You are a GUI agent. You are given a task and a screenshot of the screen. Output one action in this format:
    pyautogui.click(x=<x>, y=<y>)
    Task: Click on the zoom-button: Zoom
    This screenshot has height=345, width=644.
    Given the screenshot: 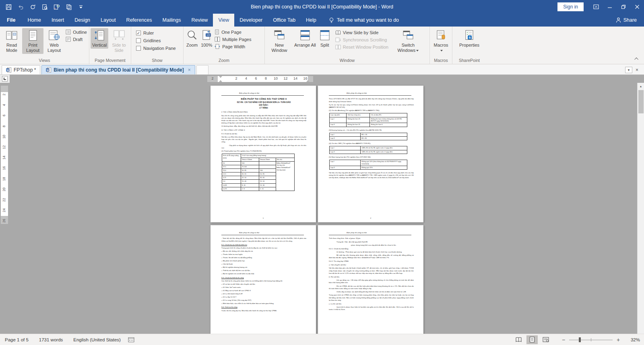 What is the action you would take?
    pyautogui.click(x=192, y=39)
    